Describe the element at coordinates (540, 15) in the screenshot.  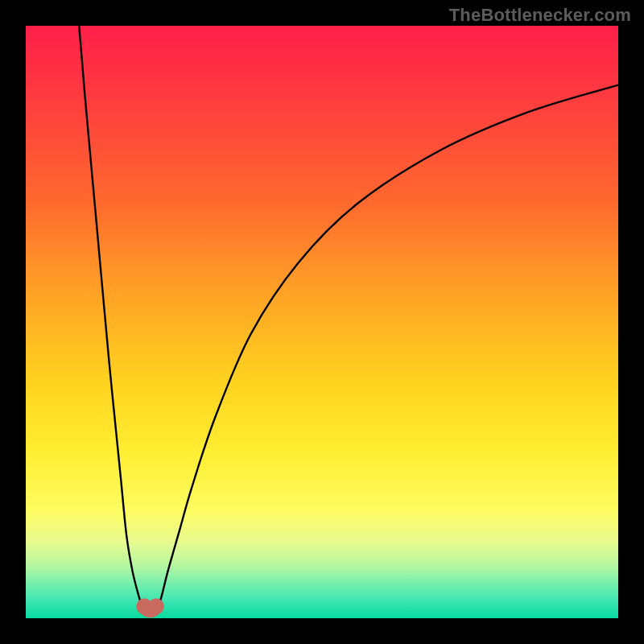
I see `watermark-text: TheBottlenecker.com` at that location.